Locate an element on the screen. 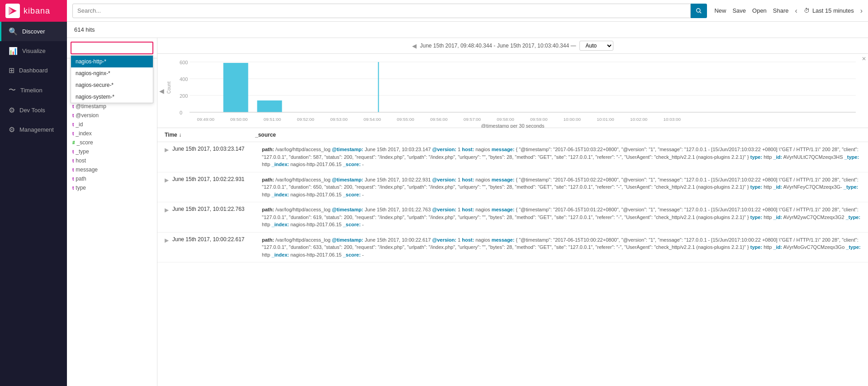 This screenshot has width=868, height=386. svg-text: 0 is located at coordinates (181, 112).